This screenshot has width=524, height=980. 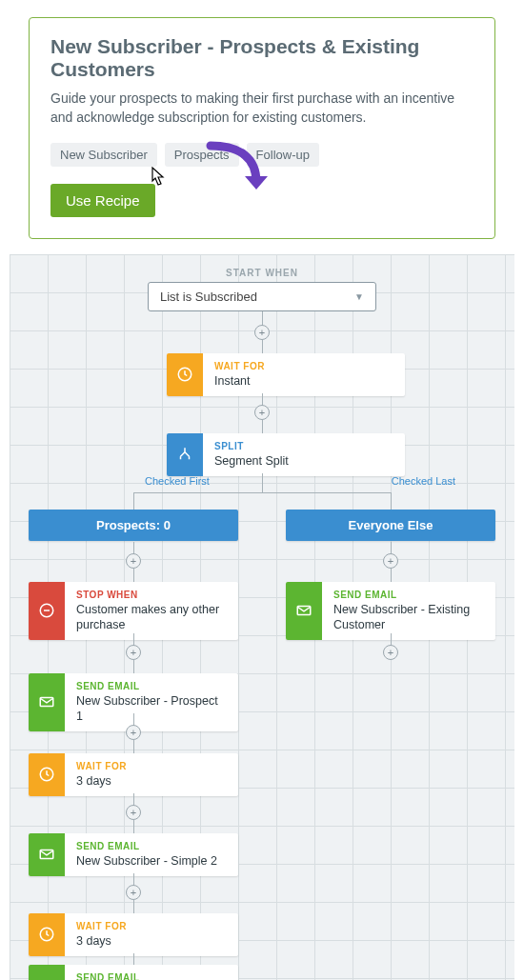 I want to click on kicker: SPLIT, so click(x=304, y=446).